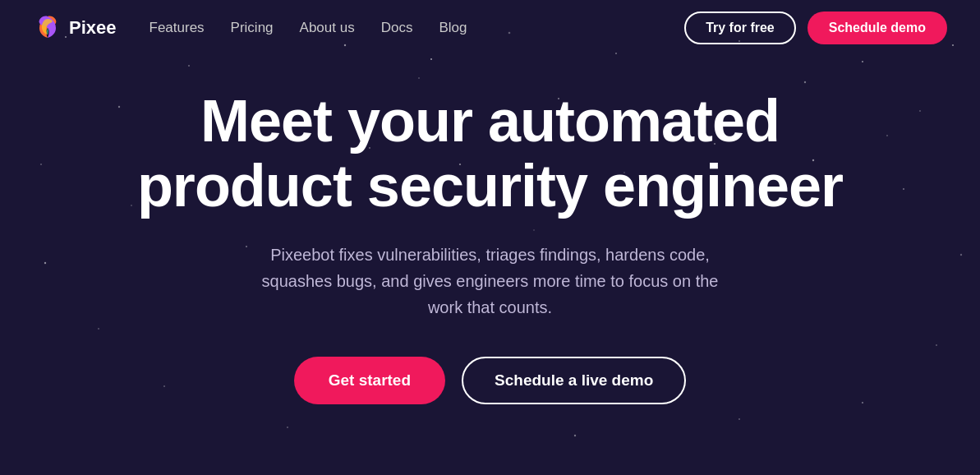 This screenshot has width=980, height=475. I want to click on nav-item-features: Features, so click(177, 28).